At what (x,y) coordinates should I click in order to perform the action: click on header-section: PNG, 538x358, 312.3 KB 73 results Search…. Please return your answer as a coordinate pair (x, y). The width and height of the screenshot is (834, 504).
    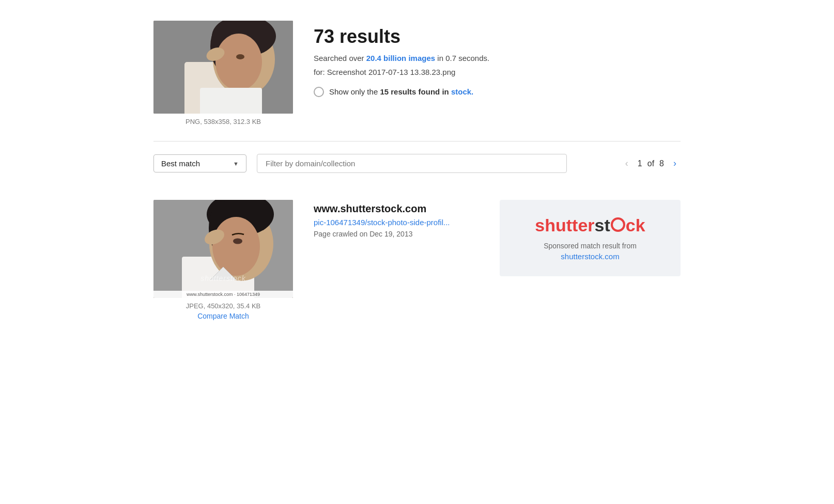
    Looking at the image, I should click on (417, 73).